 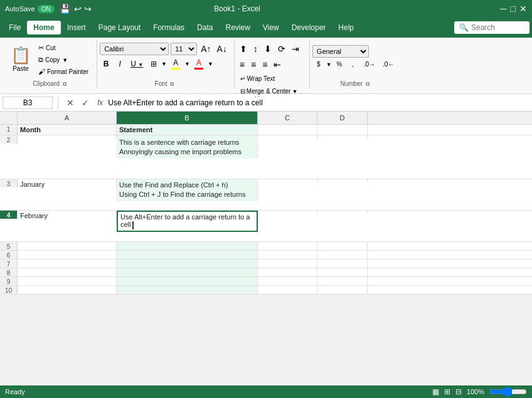 I want to click on redo-icon: ↪, so click(x=88, y=9).